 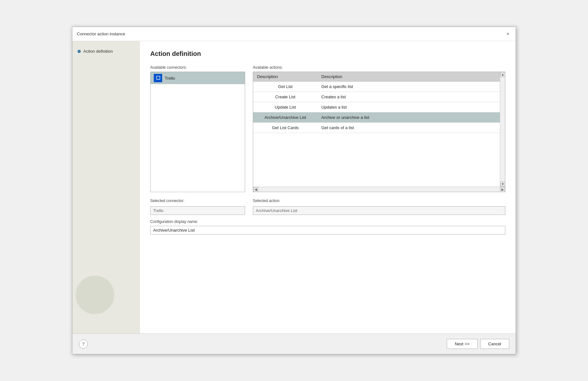 What do you see at coordinates (285, 128) in the screenshot?
I see `action-name-cell: Get List Cards` at bounding box center [285, 128].